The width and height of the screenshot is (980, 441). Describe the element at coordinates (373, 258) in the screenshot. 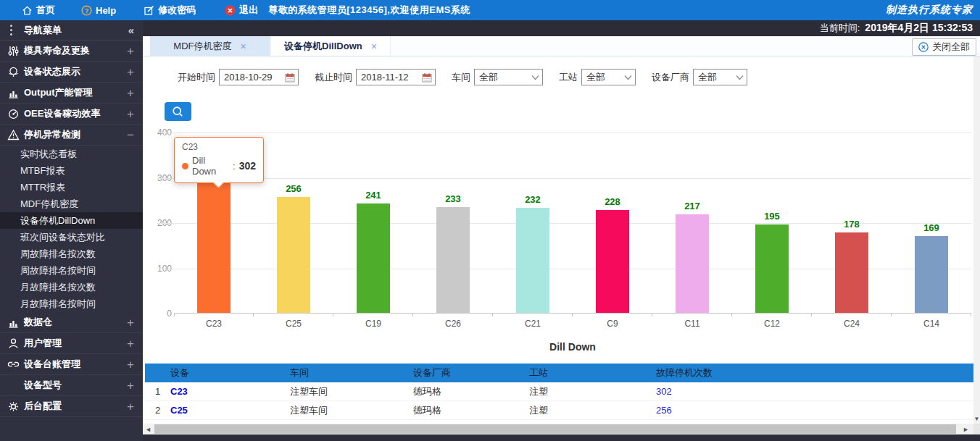

I see `bar-C19` at that location.